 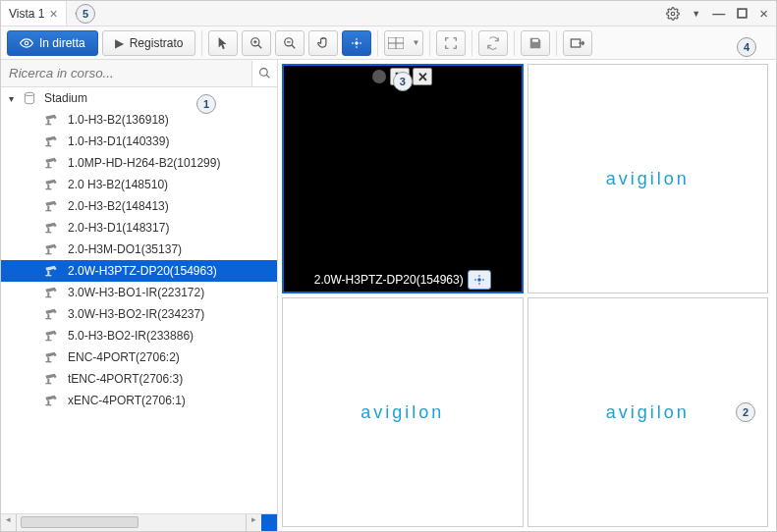 I want to click on camera-row: 2.0-H3M-DO1(35137), so click(x=139, y=249).